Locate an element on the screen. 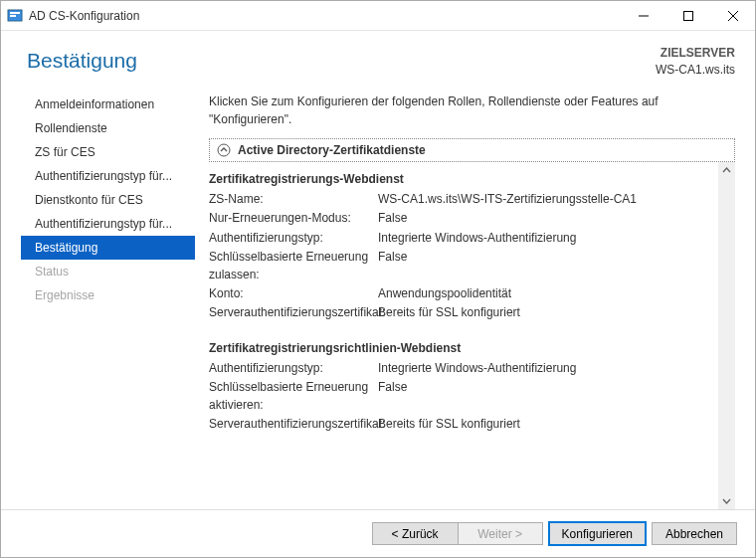 Image resolution: width=756 pixels, height=558 pixels. row-account: Konto:Anwendungspoolidentität is located at coordinates (462, 294).